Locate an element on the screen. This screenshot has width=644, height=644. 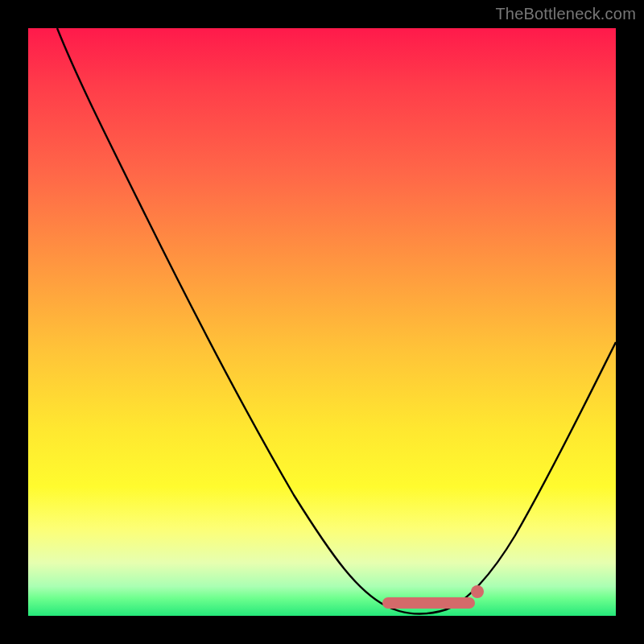
optimal-point-marker is located at coordinates (477, 592).